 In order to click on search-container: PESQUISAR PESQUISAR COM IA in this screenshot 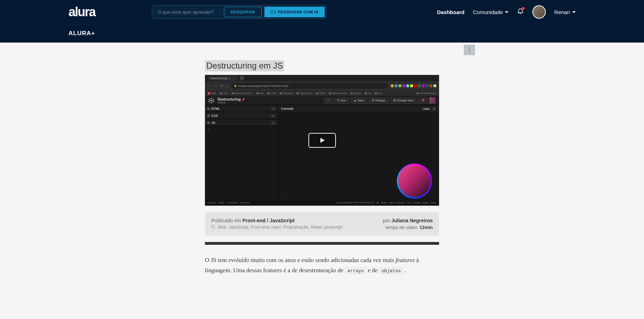, I will do `click(239, 12)`.